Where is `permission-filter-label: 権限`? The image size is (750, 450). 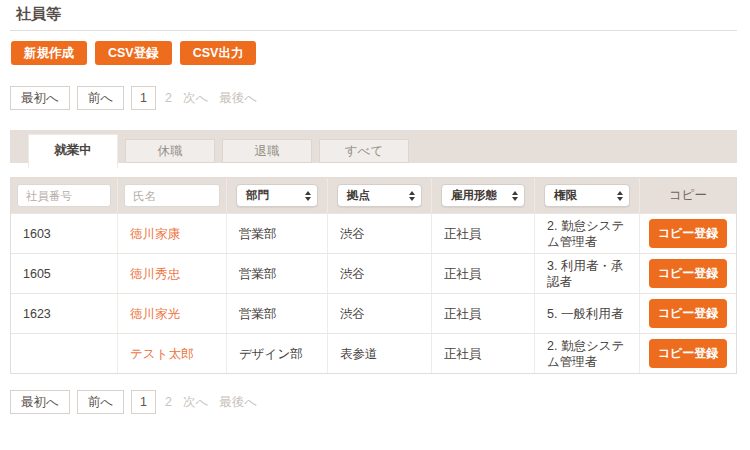
permission-filter-label: 権限 is located at coordinates (566, 196).